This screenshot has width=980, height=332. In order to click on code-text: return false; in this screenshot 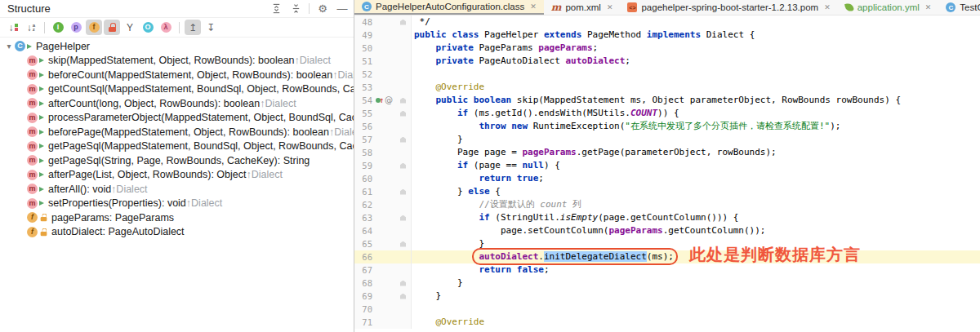, I will do `click(696, 270)`.